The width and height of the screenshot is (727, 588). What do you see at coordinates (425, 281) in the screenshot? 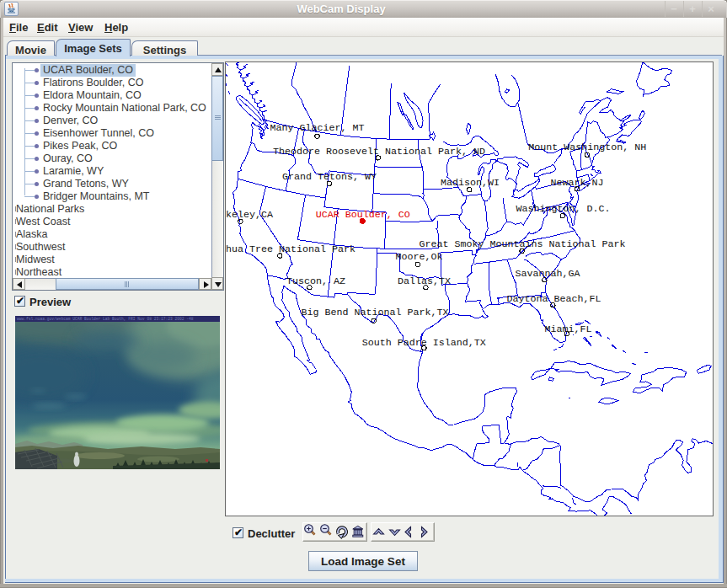
I see `svg-text: Dallas,TX` at bounding box center [425, 281].